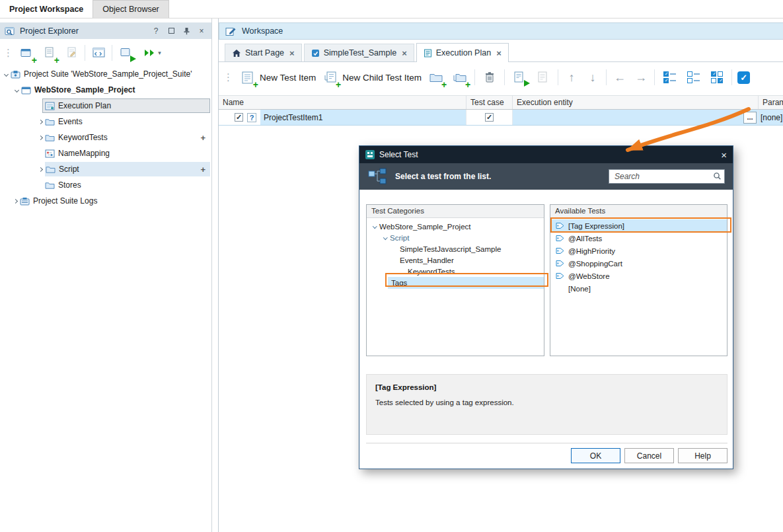  What do you see at coordinates (263, 53) in the screenshot?
I see `tab-start-page: Start Page ×` at bounding box center [263, 53].